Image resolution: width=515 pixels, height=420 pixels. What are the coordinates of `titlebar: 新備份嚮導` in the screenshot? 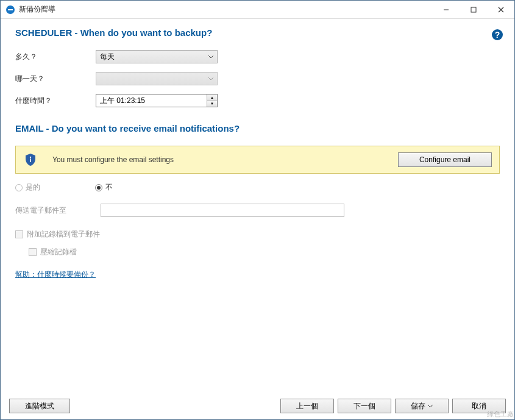 It's located at (257, 10).